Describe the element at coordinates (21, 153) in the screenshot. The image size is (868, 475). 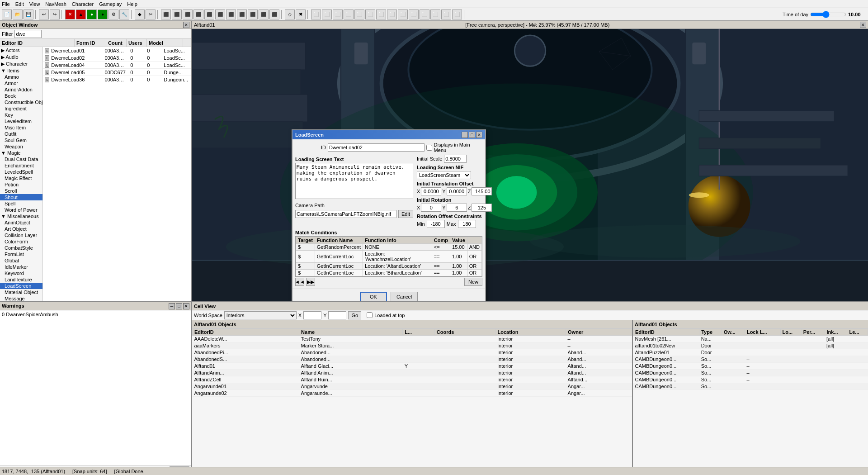
I see `tree-item-magic: ▼ Magic` at that location.